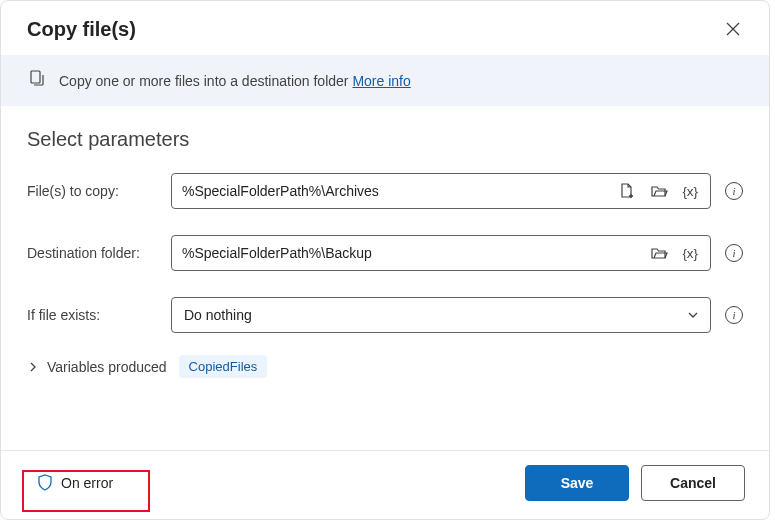  Describe the element at coordinates (381, 81) in the screenshot. I see `more-info-link: More info` at that location.